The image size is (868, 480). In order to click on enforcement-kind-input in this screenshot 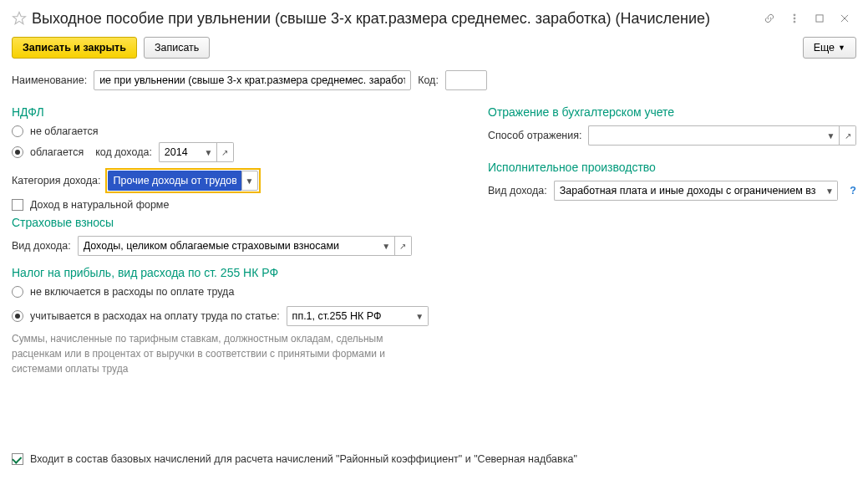, I will do `click(688, 191)`.